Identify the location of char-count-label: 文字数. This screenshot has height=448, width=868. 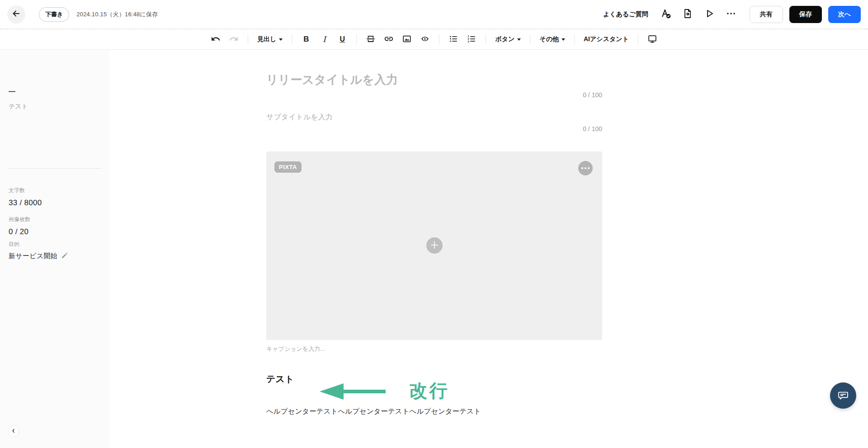
(17, 191).